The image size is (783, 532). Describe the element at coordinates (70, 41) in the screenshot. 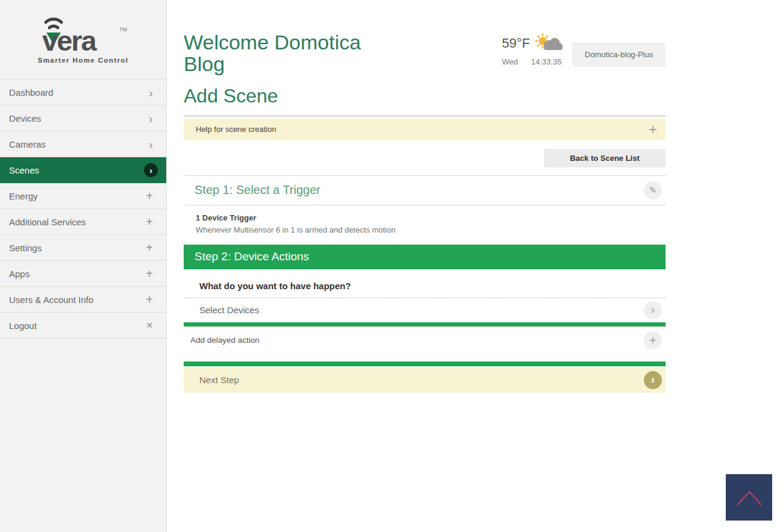

I see `logo-wordmark: vera` at that location.